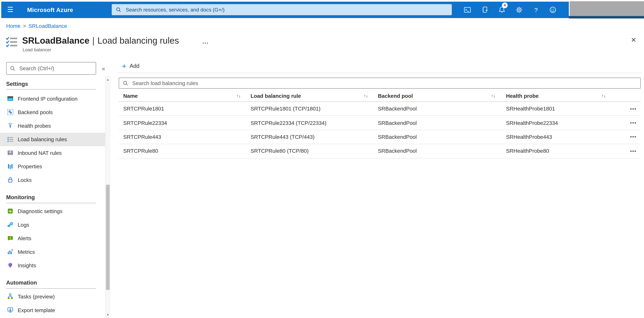 The height and width of the screenshot is (318, 644). I want to click on scroll-down-icon: ▼, so click(108, 315).